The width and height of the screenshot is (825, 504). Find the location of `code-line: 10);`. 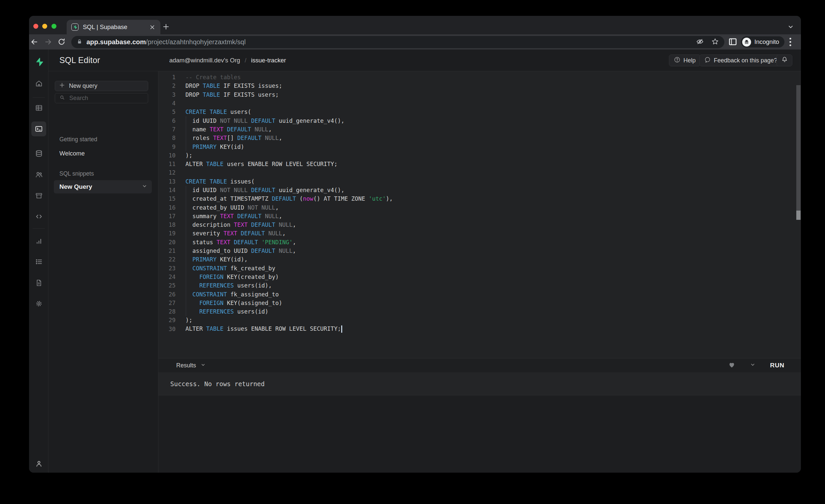

code-line: 10); is located at coordinates (479, 155).